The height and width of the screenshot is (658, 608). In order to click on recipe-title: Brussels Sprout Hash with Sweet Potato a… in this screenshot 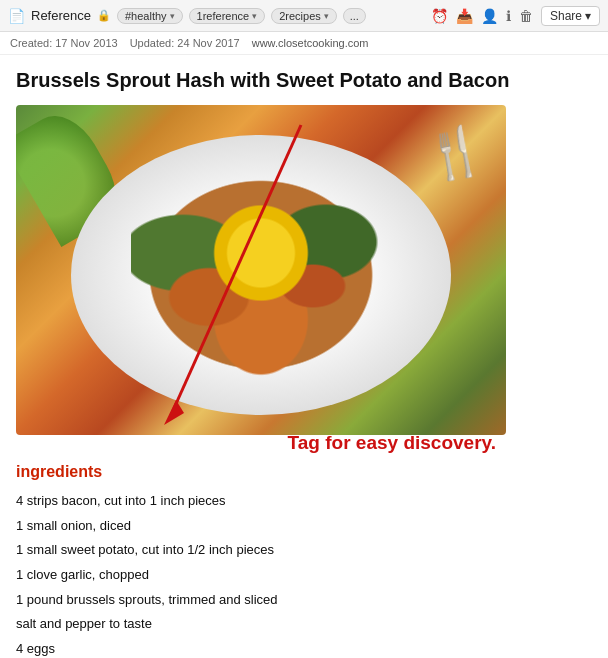, I will do `click(304, 80)`.